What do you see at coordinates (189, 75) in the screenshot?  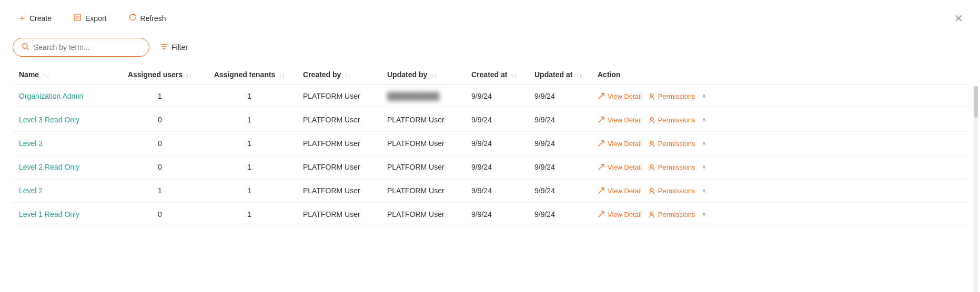 I see `sort-icon-users: ↑↓` at bounding box center [189, 75].